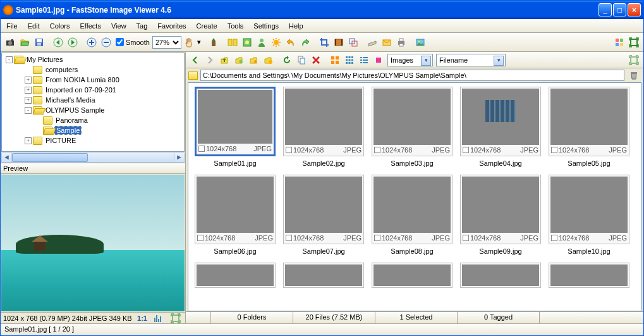  What do you see at coordinates (420, 42) in the screenshot?
I see `wallpaper-icon` at bounding box center [420, 42].